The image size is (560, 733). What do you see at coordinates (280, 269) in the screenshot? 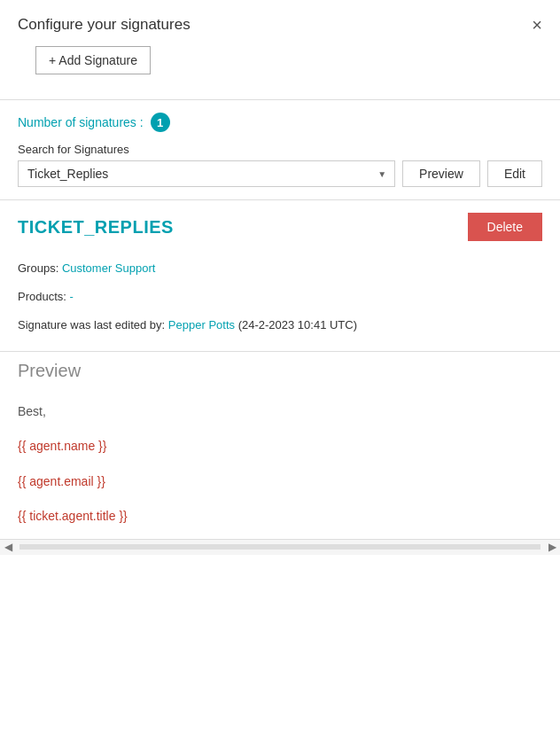
I see `meta-groups: Groups: Customer Support` at bounding box center [280, 269].